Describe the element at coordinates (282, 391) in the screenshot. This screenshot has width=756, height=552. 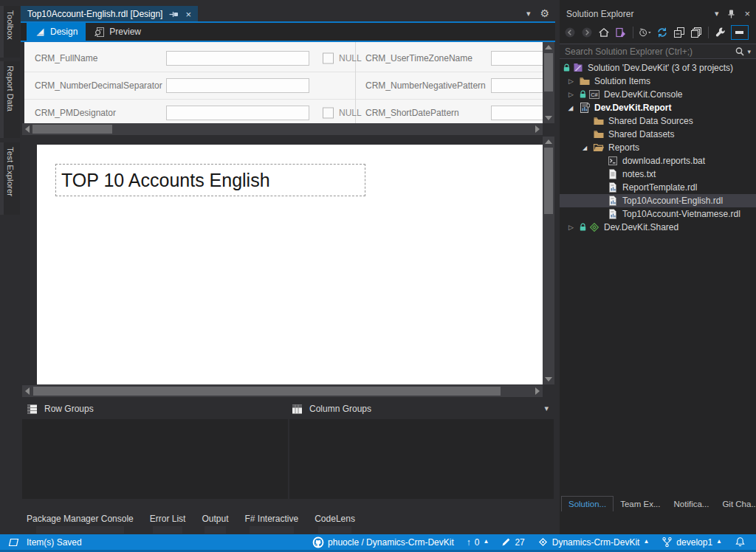
I see `design-horizontal-scrollbar` at that location.